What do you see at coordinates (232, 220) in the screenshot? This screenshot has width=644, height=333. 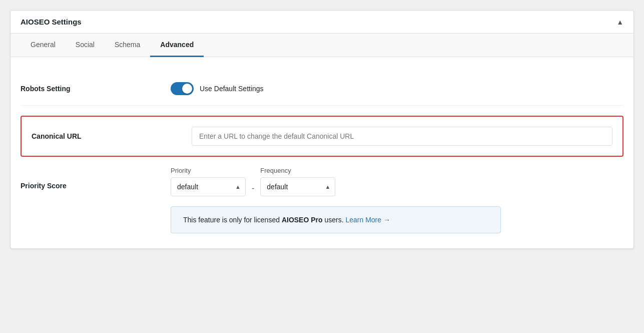 I see `pro-notice-prefix: This feature is only for licensed` at bounding box center [232, 220].